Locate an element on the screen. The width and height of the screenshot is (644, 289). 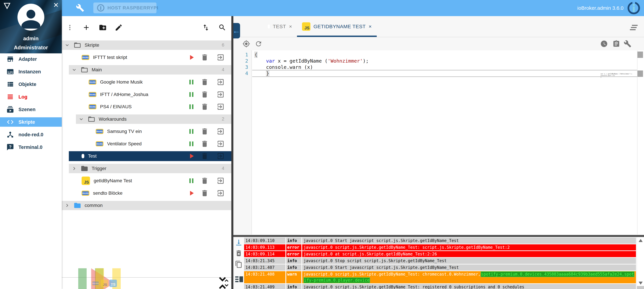
tree-folder-main: Main4 is located at coordinates (146, 70).